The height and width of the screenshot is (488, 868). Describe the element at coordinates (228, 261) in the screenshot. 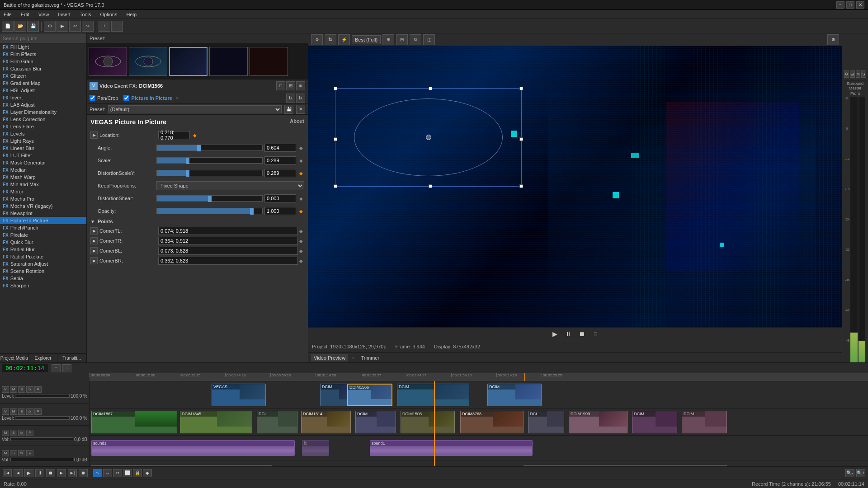

I see `corner-br-value: 0,362; 0,623` at that location.